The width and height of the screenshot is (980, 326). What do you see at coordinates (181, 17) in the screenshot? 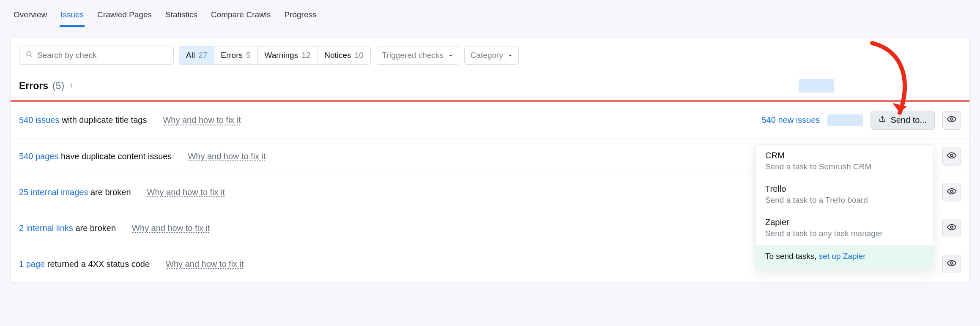
I see `nav-statistics: Statistics` at bounding box center [181, 17].